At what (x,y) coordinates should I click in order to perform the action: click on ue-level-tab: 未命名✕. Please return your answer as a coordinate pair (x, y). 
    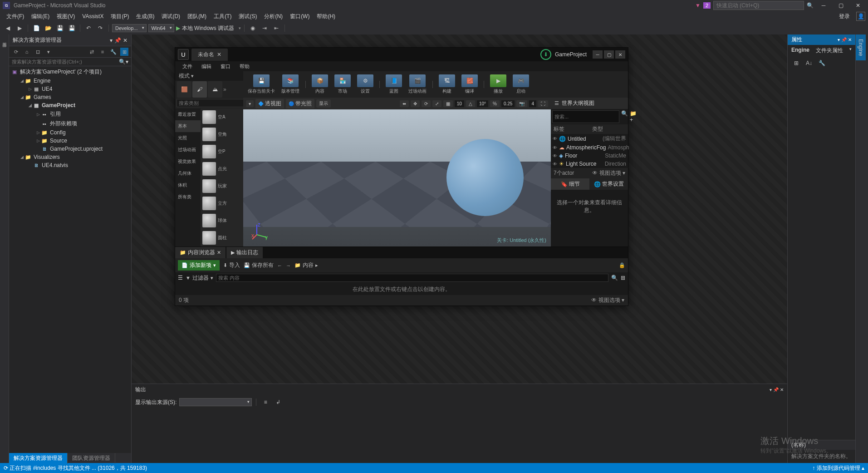
    Looking at the image, I should click on (210, 54).